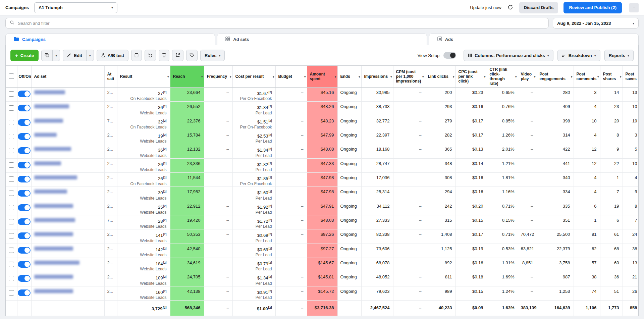 The width and height of the screenshot is (644, 319). Describe the element at coordinates (68, 76) in the screenshot. I see `column-header-ad_set: Ad set` at that location.